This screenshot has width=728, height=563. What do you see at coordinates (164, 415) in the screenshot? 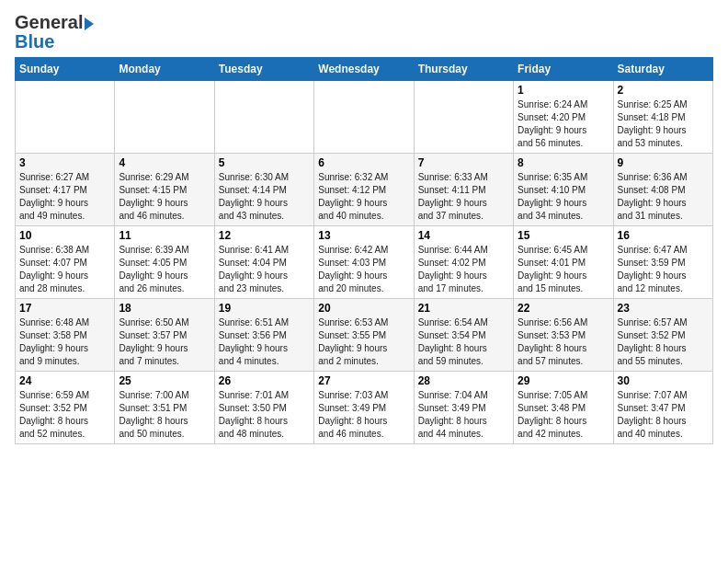
I see `cell-info: Sunrise: 7:00 AM Sunset: 3:51 PM Dayligh…` at bounding box center [164, 415].